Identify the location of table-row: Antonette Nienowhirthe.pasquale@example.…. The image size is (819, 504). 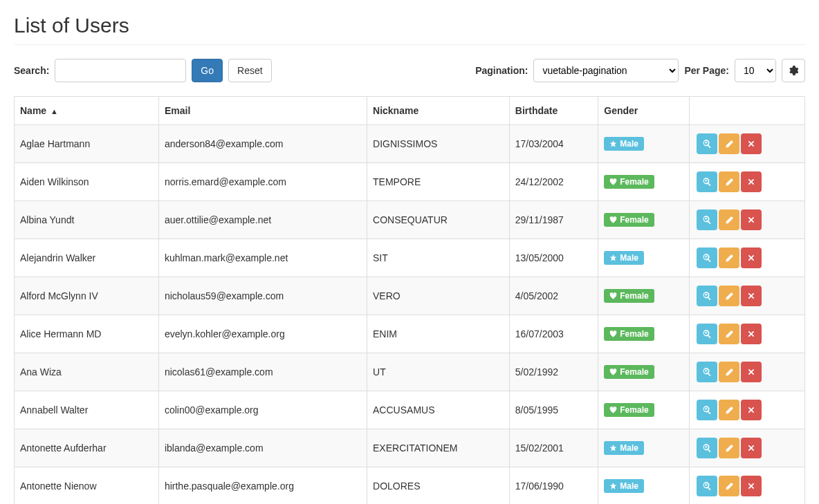
(410, 486).